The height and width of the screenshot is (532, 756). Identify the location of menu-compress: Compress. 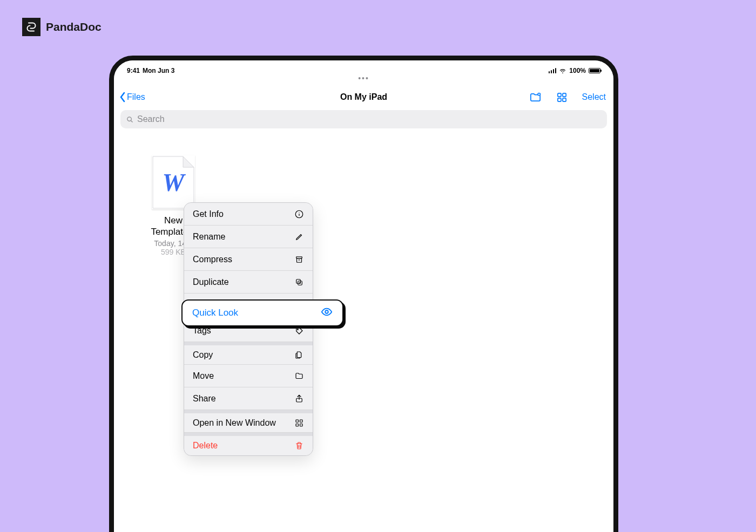
(248, 260).